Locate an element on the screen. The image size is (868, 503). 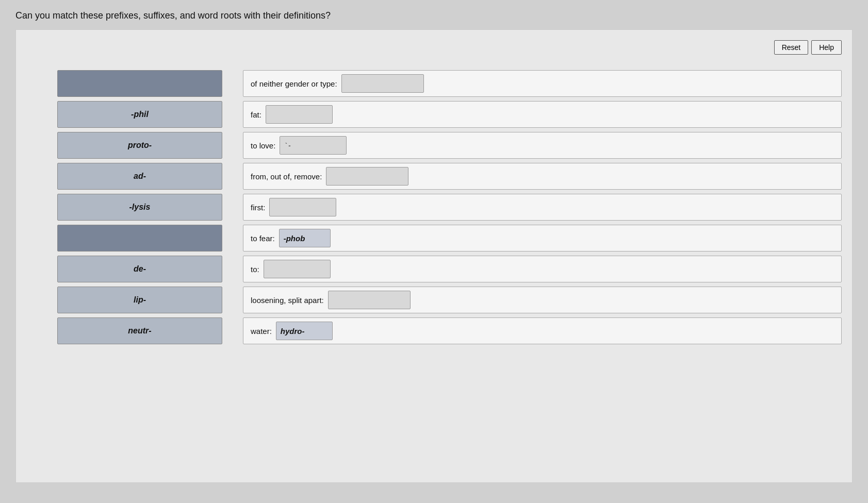
term-item-4: ad- is located at coordinates (140, 176).